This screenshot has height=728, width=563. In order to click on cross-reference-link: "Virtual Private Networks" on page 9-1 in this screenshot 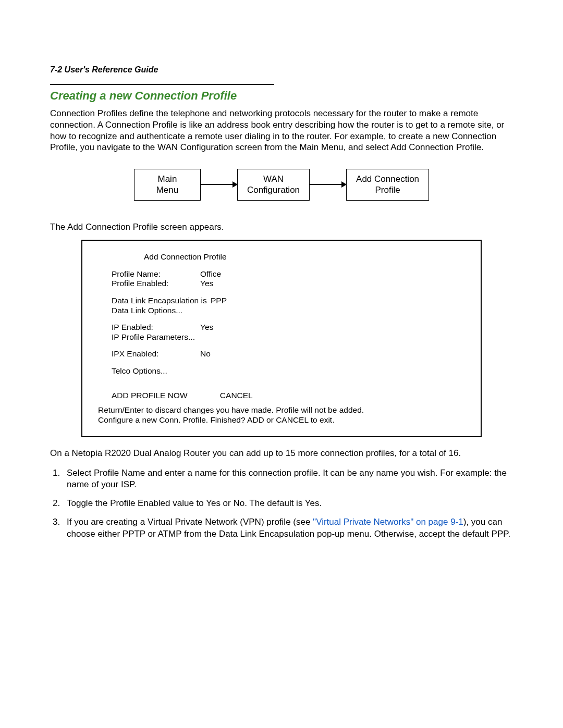, I will do `click(388, 522)`.